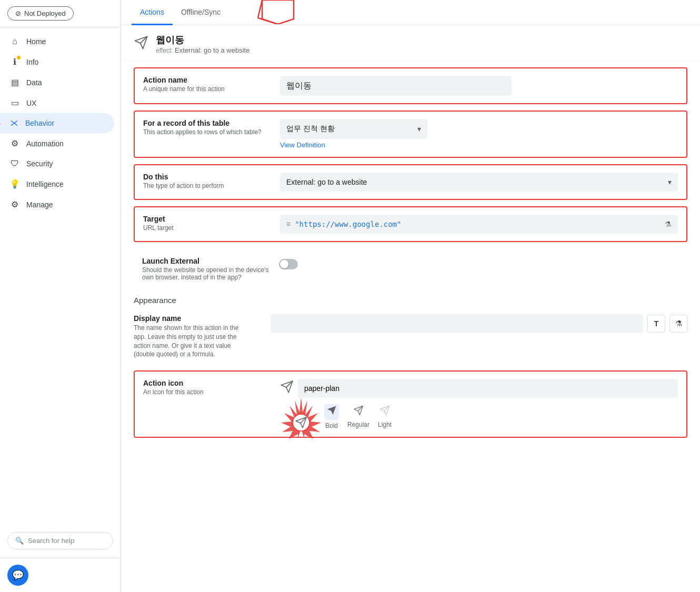  What do you see at coordinates (57, 62) in the screenshot?
I see `sidebar-item-info: ℹ Info` at bounding box center [57, 62].